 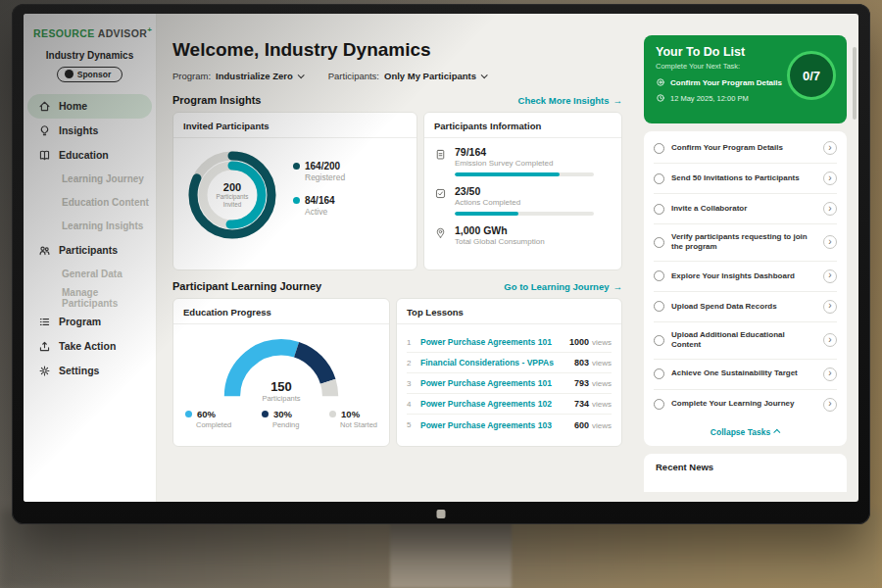 What do you see at coordinates (295, 191) in the screenshot?
I see `invited-participants-card: Invited Participants 200 Partic` at bounding box center [295, 191].